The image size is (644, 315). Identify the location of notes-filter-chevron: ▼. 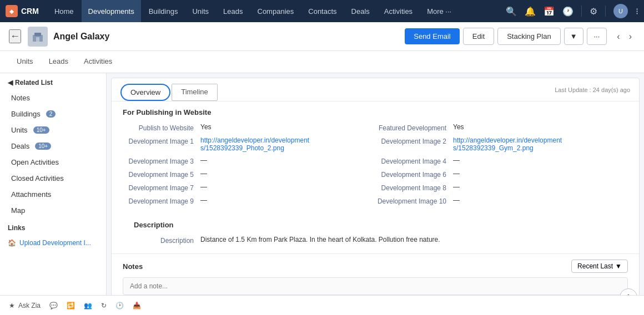
(618, 266).